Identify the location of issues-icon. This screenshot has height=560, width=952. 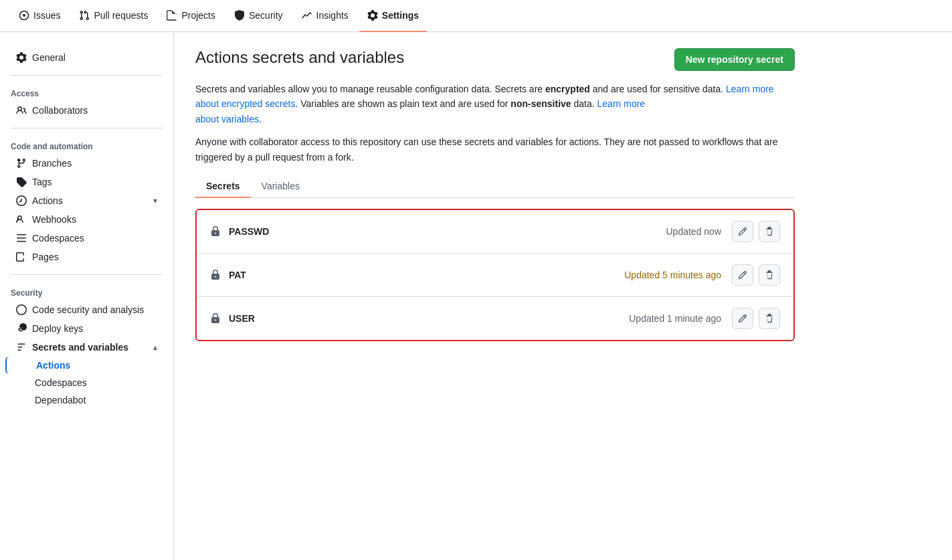
(24, 15).